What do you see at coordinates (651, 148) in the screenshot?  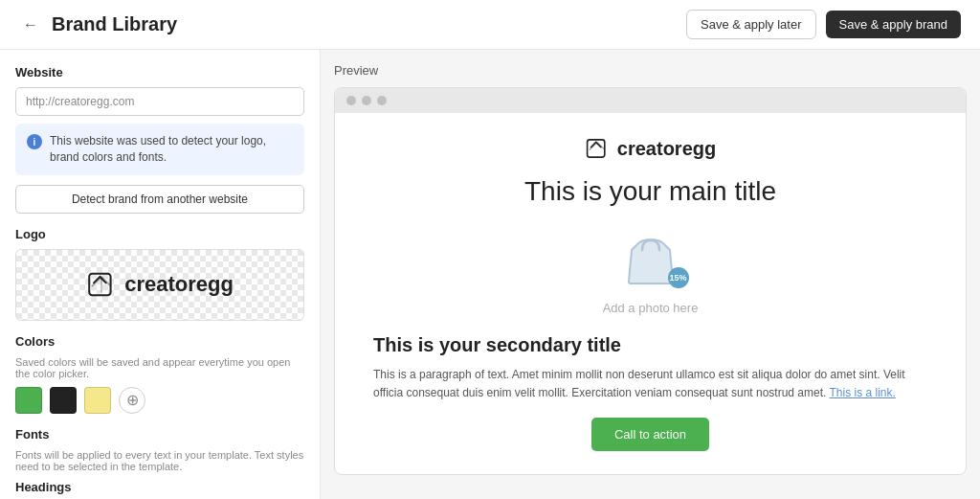 I see `preview-logo: creatoregg` at bounding box center [651, 148].